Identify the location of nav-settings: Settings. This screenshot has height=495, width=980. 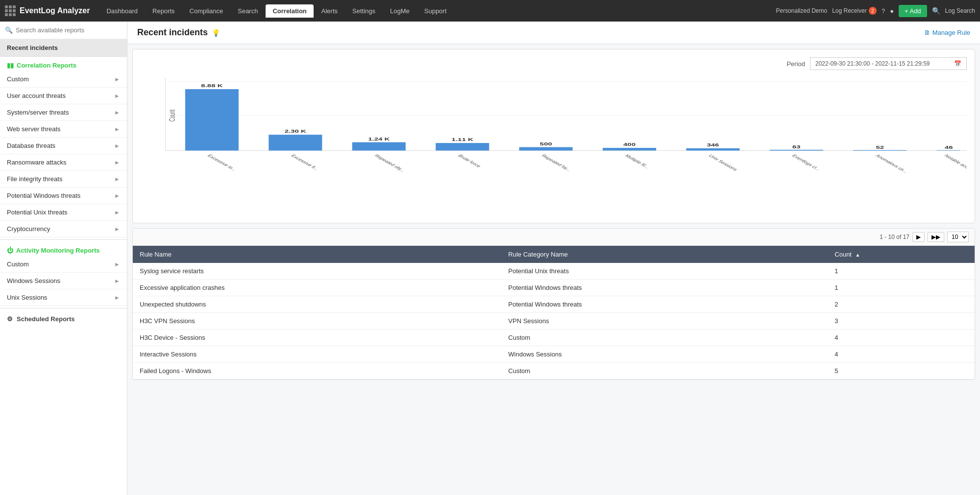
(364, 11).